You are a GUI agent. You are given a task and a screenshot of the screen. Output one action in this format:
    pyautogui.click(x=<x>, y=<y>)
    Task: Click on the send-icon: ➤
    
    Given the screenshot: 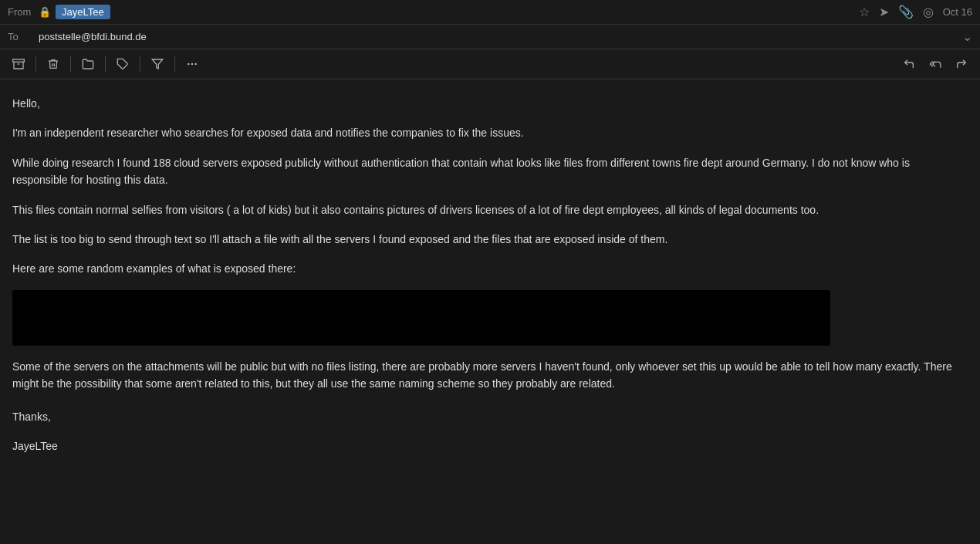 What is the action you would take?
    pyautogui.click(x=884, y=12)
    